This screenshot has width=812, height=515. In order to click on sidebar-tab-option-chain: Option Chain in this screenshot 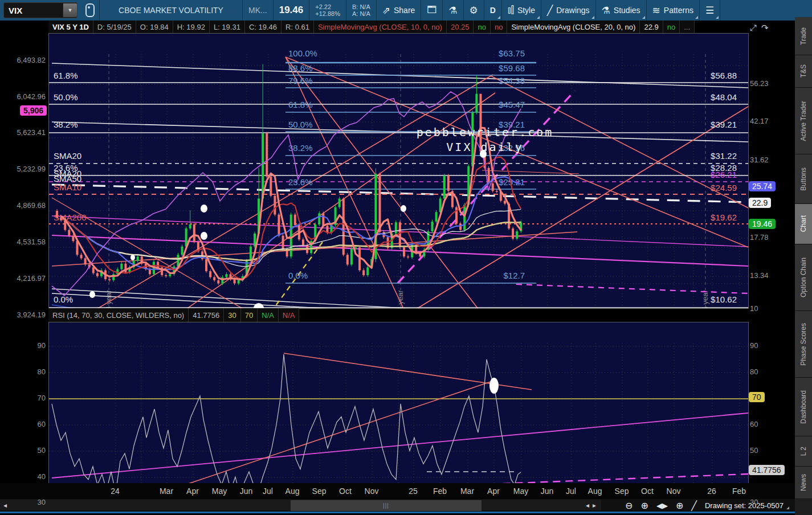, I will do `click(803, 278)`.